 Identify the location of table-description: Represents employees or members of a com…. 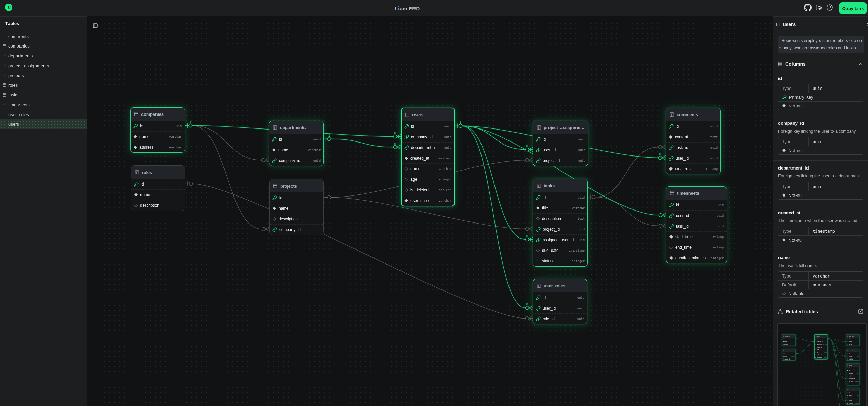
(821, 44).